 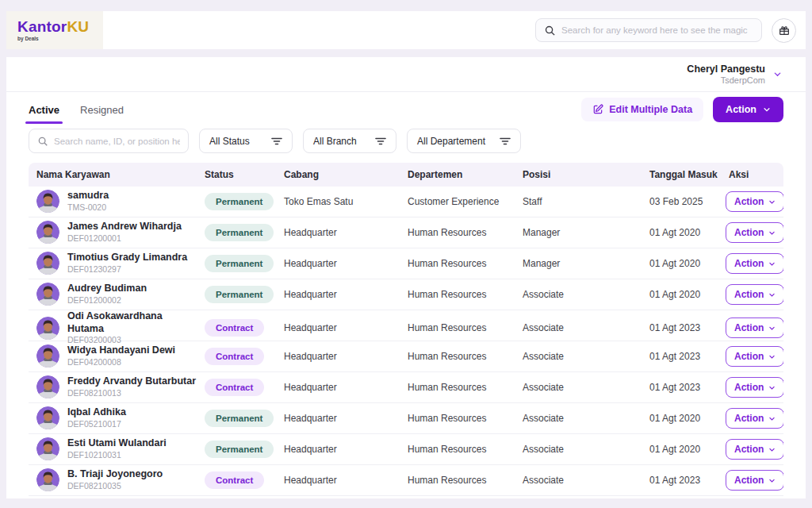 I want to click on header-gap, so click(x=406, y=53).